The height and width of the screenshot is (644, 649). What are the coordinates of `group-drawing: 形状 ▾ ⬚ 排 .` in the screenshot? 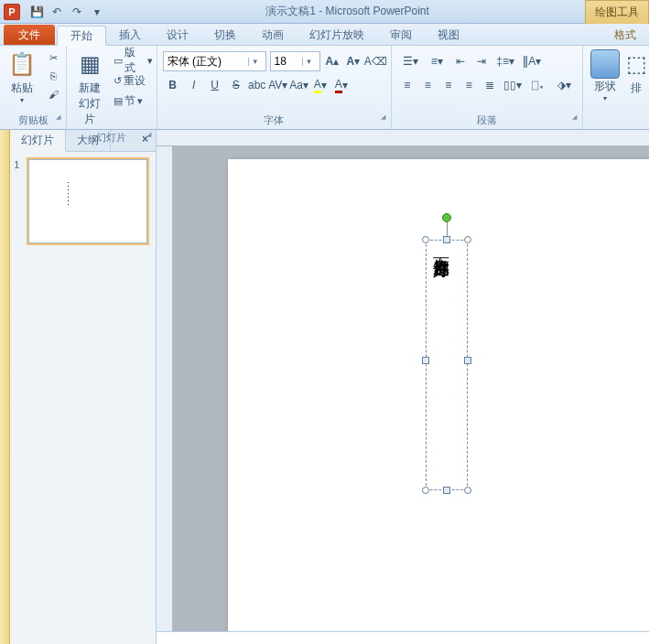 It's located at (616, 88).